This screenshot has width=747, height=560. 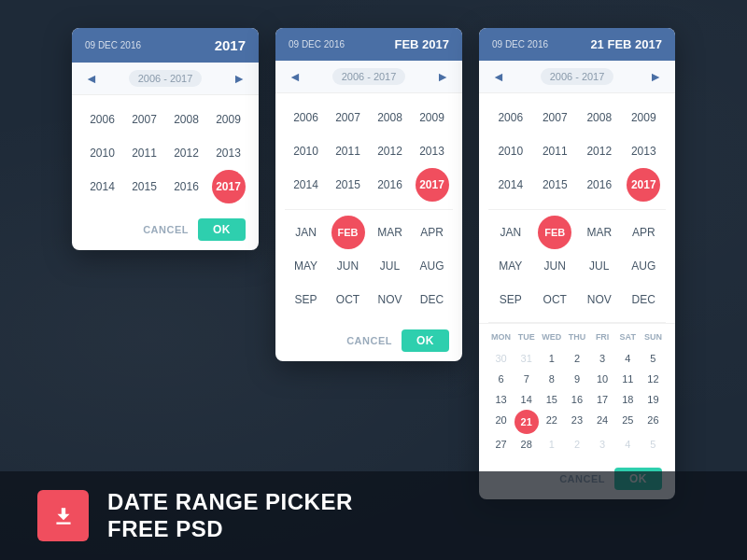 I want to click on cal-day-22: 22, so click(x=551, y=422).